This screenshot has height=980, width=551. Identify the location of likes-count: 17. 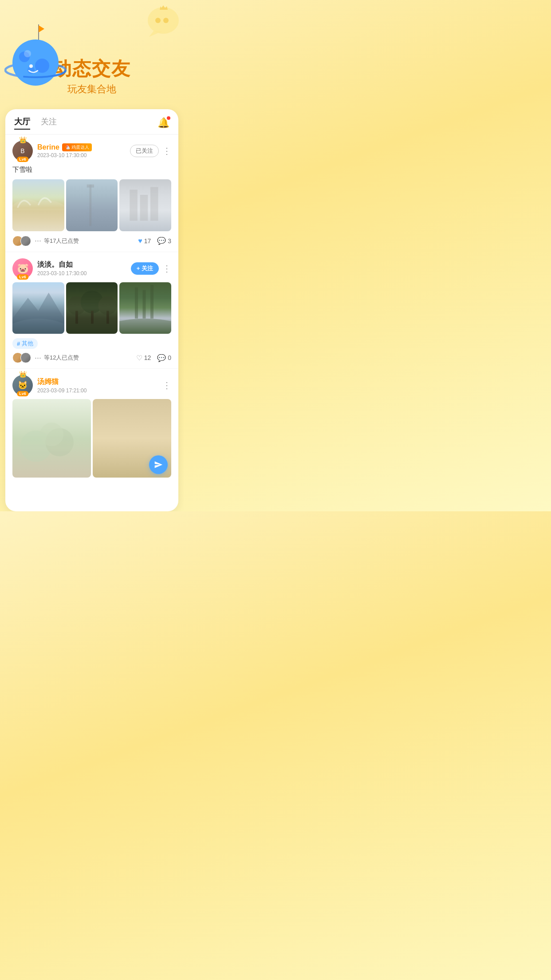
(148, 241).